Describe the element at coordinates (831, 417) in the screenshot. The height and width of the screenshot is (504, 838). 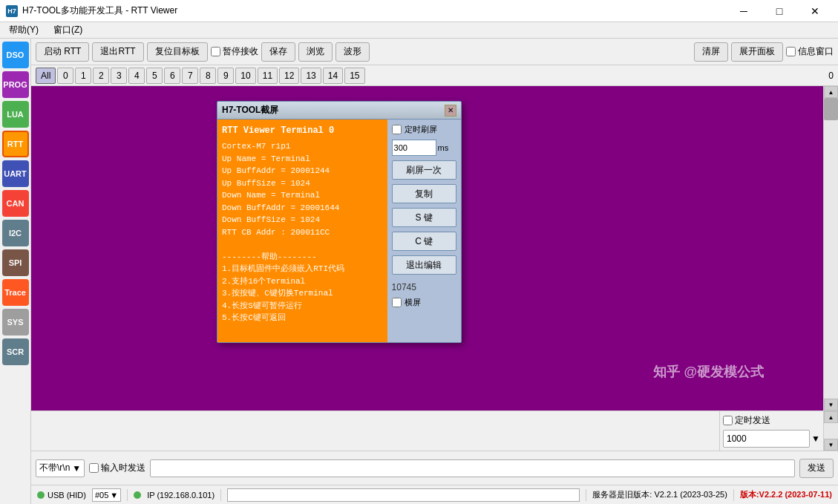
I see `bottom-scroll-up: ▲` at that location.